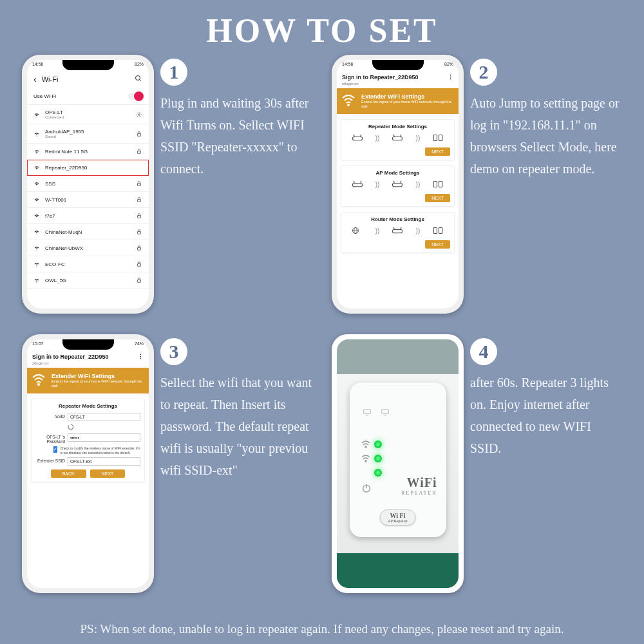 This screenshot has width=644, height=644. What do you see at coordinates (88, 167) in the screenshot?
I see `wifi-network-name: Repeater_22D950` at bounding box center [88, 167].